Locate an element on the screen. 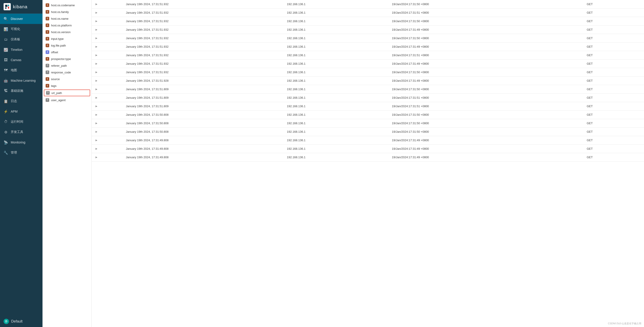  sidebar-logo: kibana is located at coordinates (21, 7).